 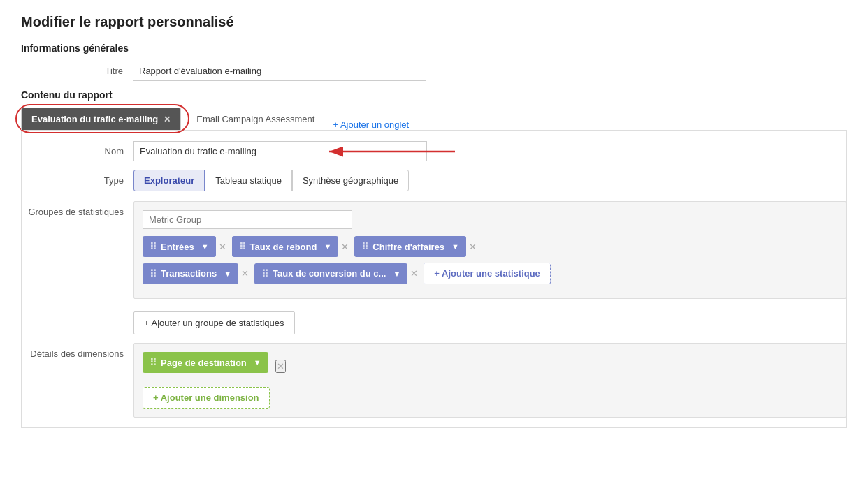 What do you see at coordinates (434, 22) in the screenshot?
I see `page-title: Modifier le rapport personnalisé` at bounding box center [434, 22].